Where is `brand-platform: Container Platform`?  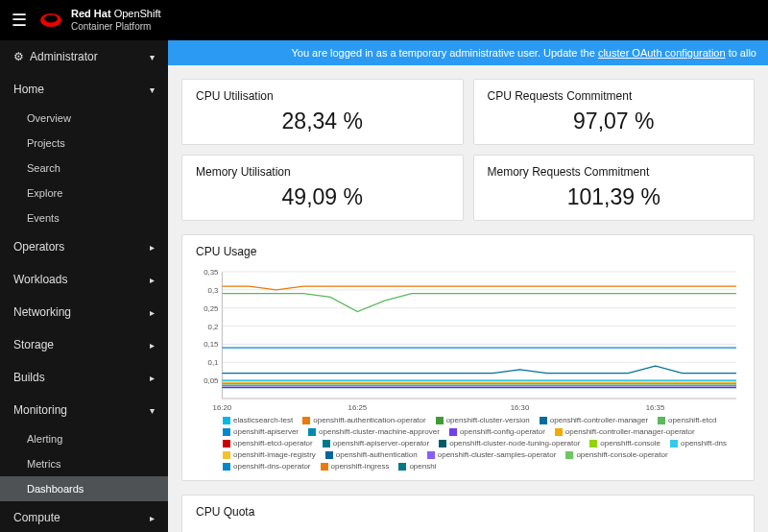
brand-platform: Container Platform is located at coordinates (116, 27).